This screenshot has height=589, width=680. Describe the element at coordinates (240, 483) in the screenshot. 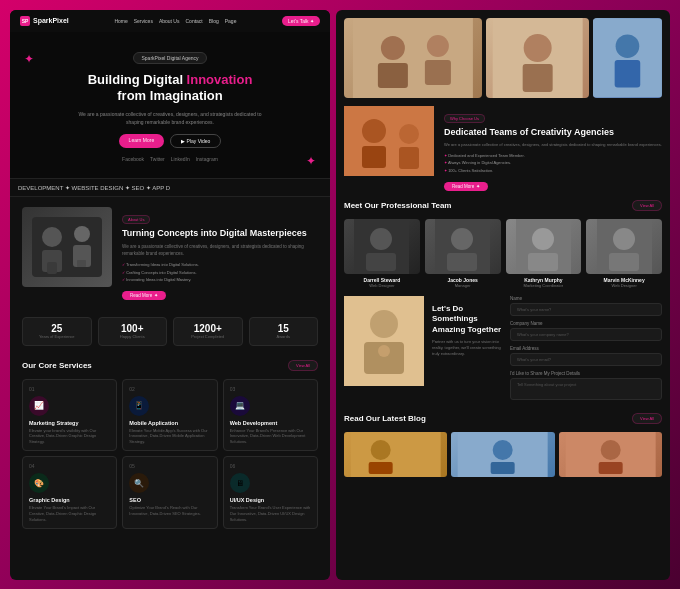

I see `uiux-icon: 🖥` at that location.